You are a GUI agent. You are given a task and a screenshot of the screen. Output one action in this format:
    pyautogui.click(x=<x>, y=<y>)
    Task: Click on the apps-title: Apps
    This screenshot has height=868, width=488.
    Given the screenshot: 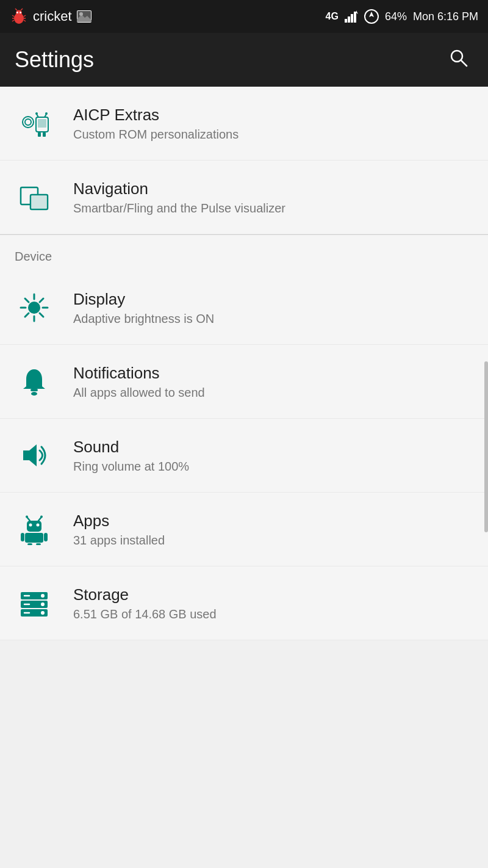 What is the action you would take?
    pyautogui.click(x=273, y=521)
    